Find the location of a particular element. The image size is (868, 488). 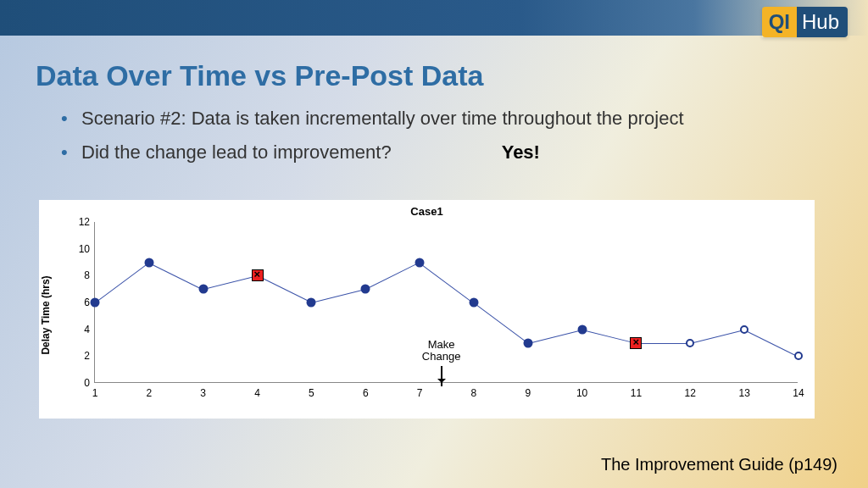

annotation-make-change: MakeChange is located at coordinates (442, 351).